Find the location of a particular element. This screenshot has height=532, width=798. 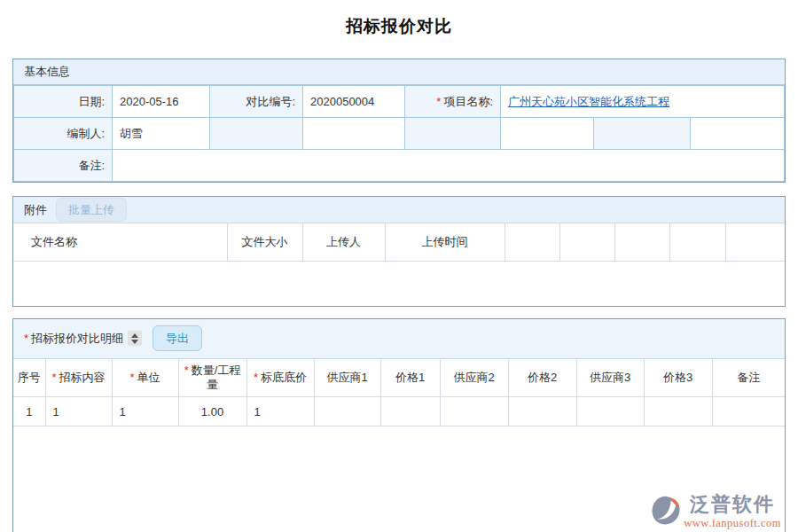

detail-header-row: 序号 *招标内容 *单位 *数量/工程量 *标底底价 供应商1 价格1 供应商2… is located at coordinates (399, 378).